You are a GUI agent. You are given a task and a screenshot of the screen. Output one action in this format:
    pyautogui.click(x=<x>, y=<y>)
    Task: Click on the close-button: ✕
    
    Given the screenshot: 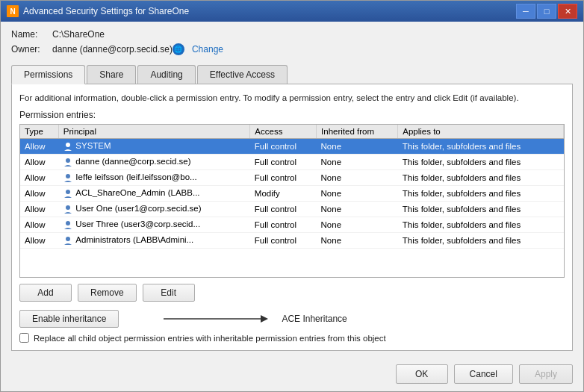 What is the action you would take?
    pyautogui.click(x=568, y=11)
    